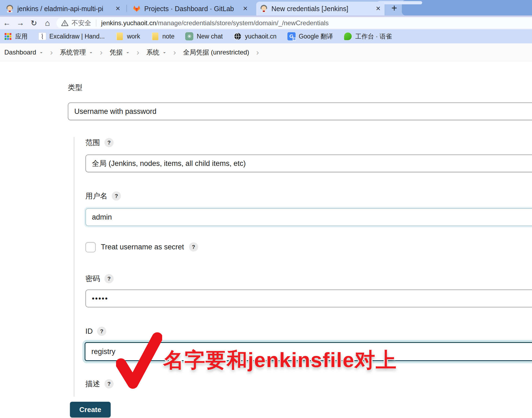 The height and width of the screenshot is (418, 532). What do you see at coordinates (100, 143) in the screenshot?
I see `scope-label: 范围 ?` at bounding box center [100, 143].